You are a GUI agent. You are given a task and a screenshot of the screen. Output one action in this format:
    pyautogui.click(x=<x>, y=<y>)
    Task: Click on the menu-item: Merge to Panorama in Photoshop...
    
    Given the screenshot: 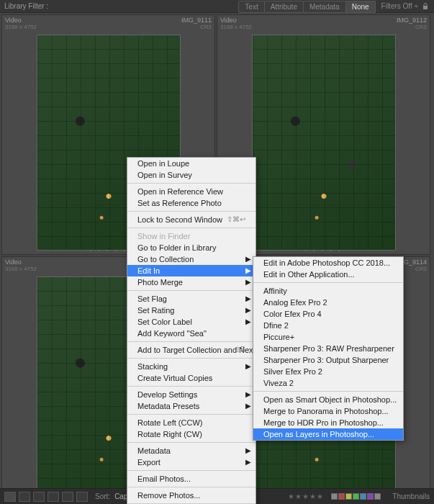 What is the action you would take?
    pyautogui.click(x=328, y=411)
    